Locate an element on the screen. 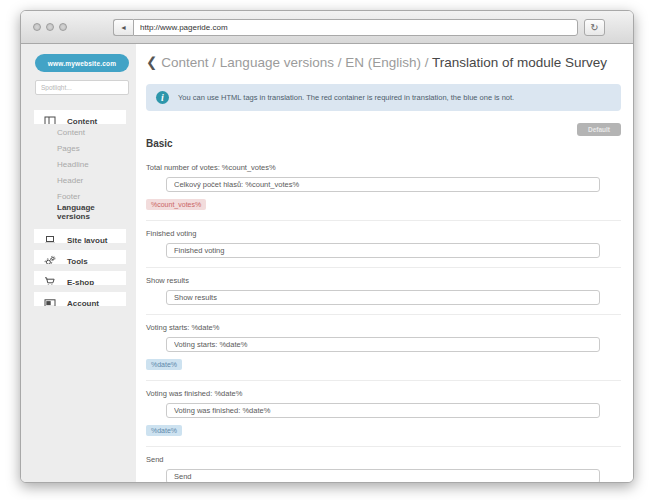  sidebar-item-account: Account is located at coordinates (80, 299).